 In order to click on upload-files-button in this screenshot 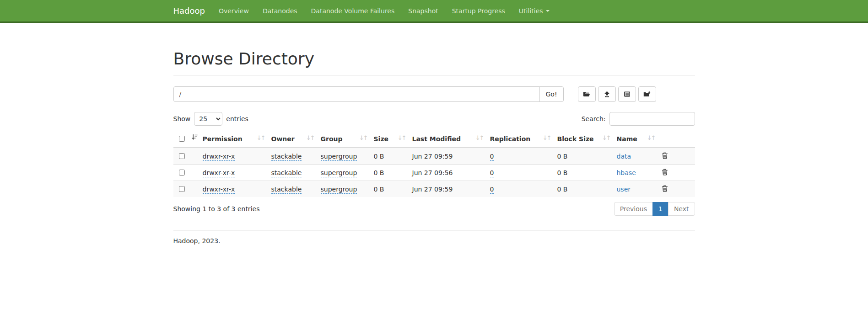, I will do `click(607, 94)`.